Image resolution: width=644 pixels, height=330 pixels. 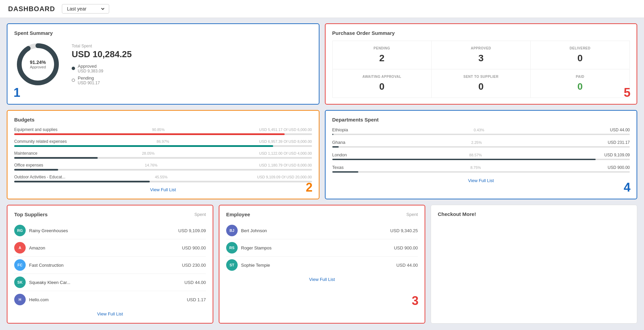 What do you see at coordinates (232, 230) in the screenshot?
I see `avatar: BJ` at bounding box center [232, 230].